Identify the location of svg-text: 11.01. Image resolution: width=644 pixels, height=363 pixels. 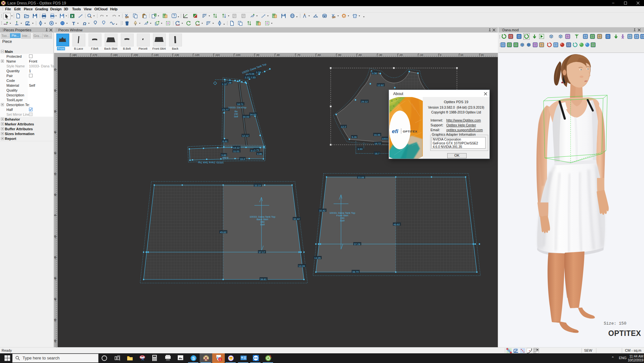
(236, 152).